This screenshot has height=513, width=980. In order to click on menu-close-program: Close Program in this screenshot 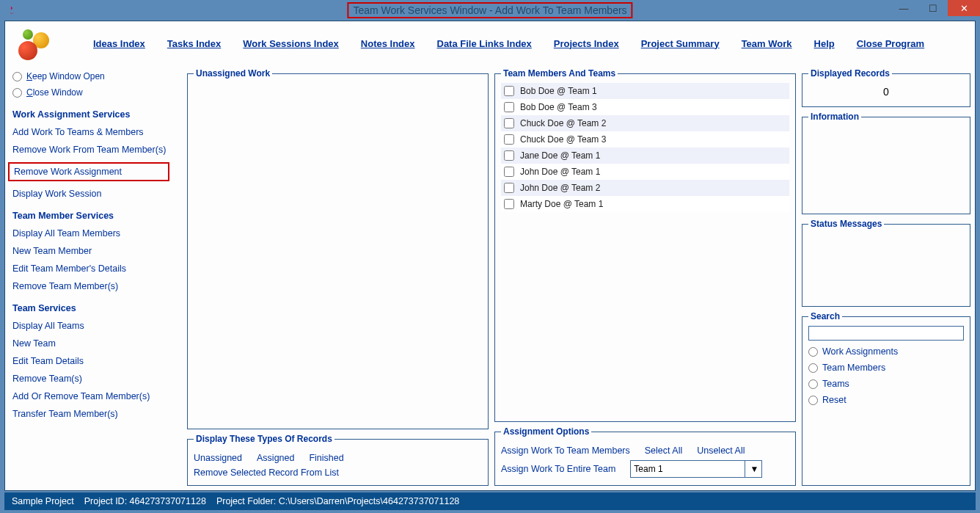, I will do `click(891, 44)`.